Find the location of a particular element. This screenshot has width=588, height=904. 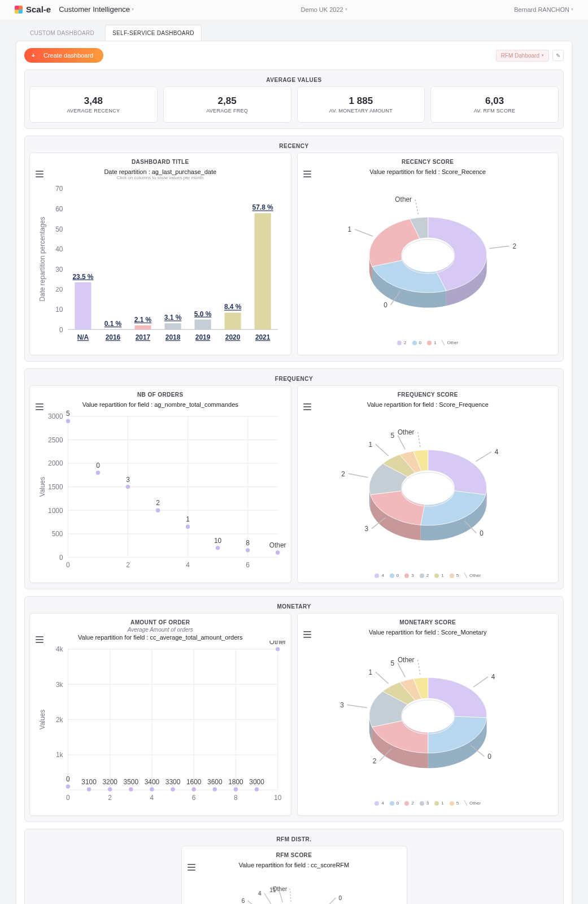

svg-text: 1500 is located at coordinates (55, 487).